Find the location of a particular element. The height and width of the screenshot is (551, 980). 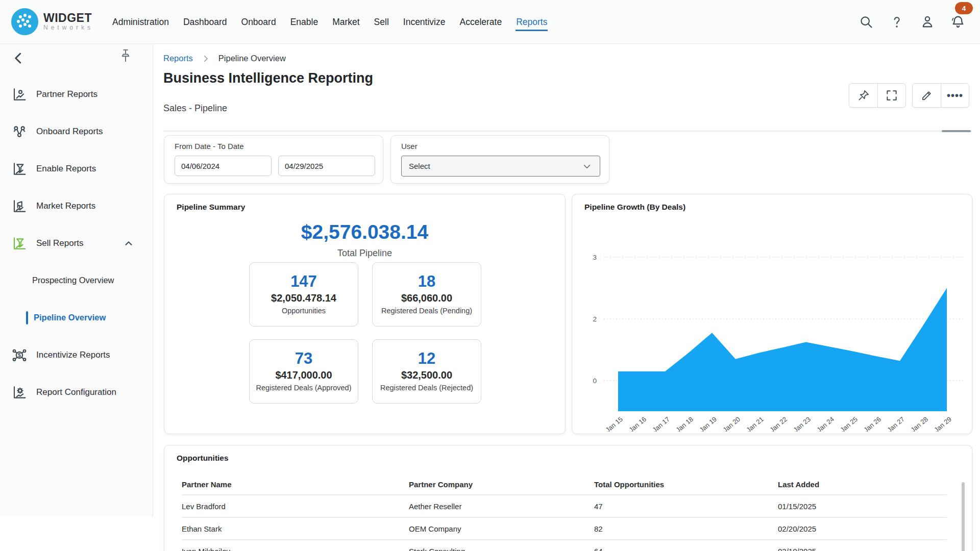

tile-label: Registered Deals (Approved) is located at coordinates (304, 388).